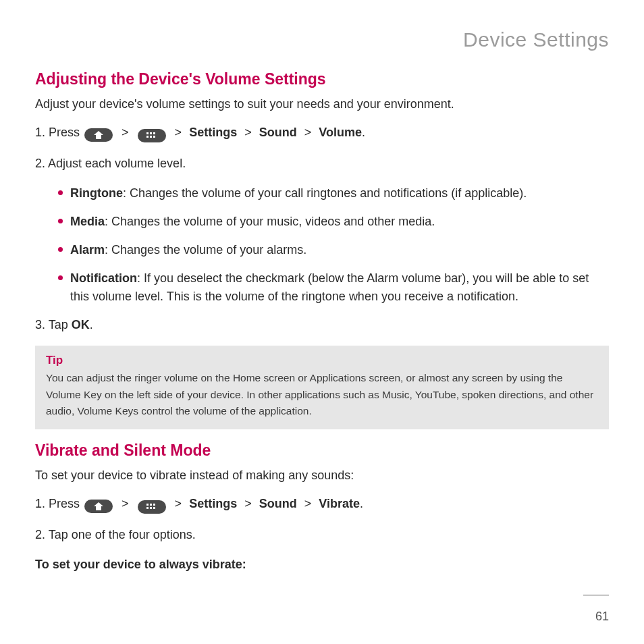 The width and height of the screenshot is (644, 644). I want to click on step-2b: 2. Tap one of the four options., so click(322, 535).